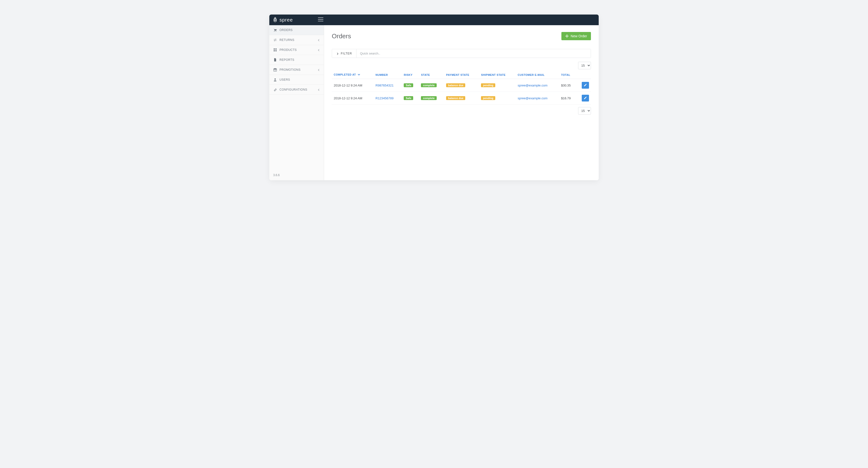  Describe the element at coordinates (497, 75) in the screenshot. I see `col-shipment-state: SHIPMENT STATE` at that location.